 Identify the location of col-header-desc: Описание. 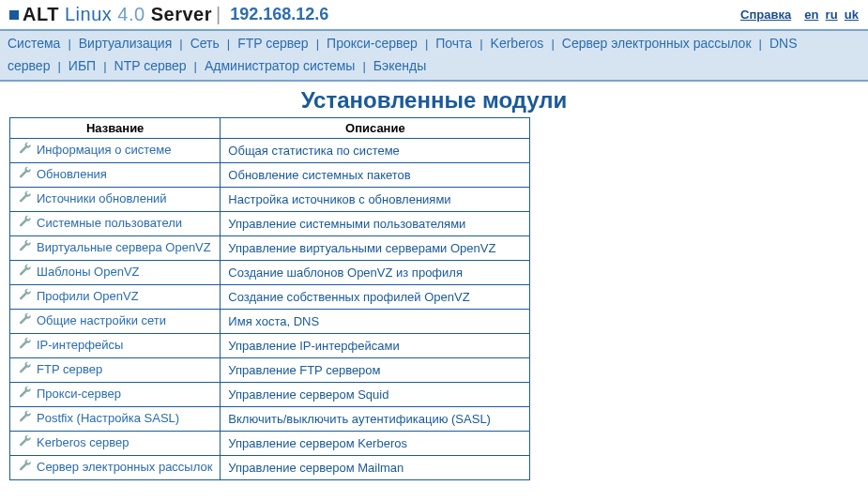
(375, 128).